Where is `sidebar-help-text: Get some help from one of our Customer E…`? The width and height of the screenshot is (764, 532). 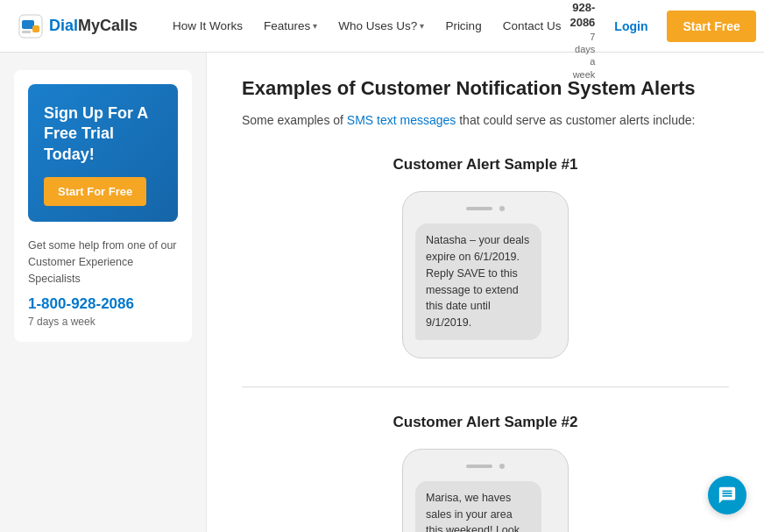 sidebar-help-text: Get some help from one of our Customer E… is located at coordinates (103, 262).